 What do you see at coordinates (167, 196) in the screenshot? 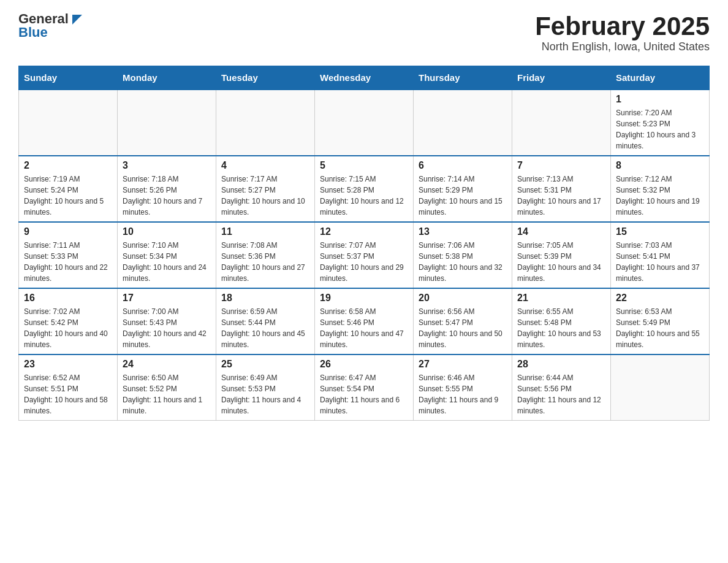
I see `day-info: Sunrise: 7:18 AM Sunset: 5:26 PM Dayligh…` at bounding box center [167, 196].